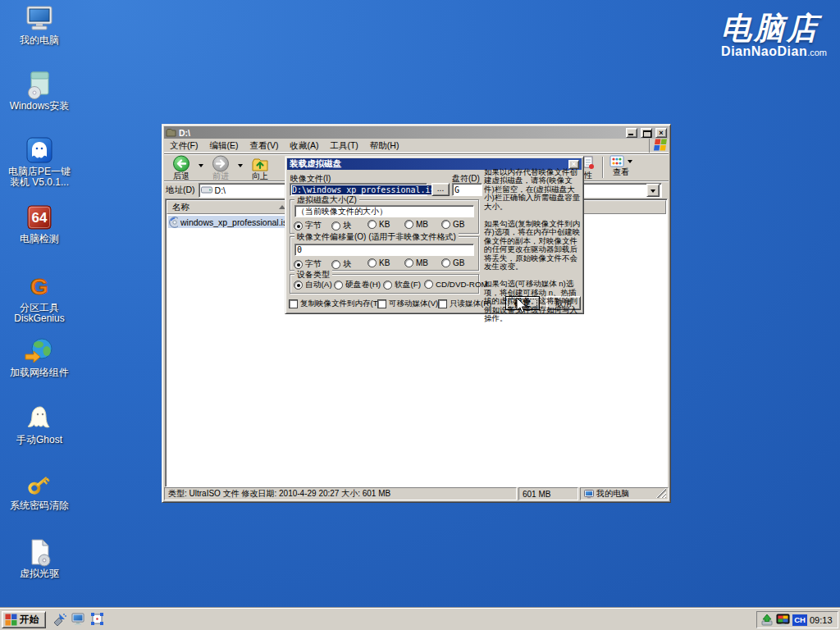  I want to click on menu-tools: 工具(T), so click(344, 146).